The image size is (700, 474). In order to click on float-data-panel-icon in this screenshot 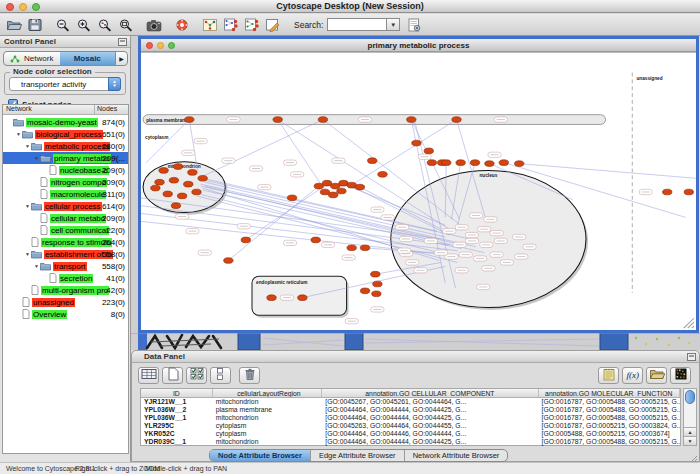, I will do `click(692, 357)`.